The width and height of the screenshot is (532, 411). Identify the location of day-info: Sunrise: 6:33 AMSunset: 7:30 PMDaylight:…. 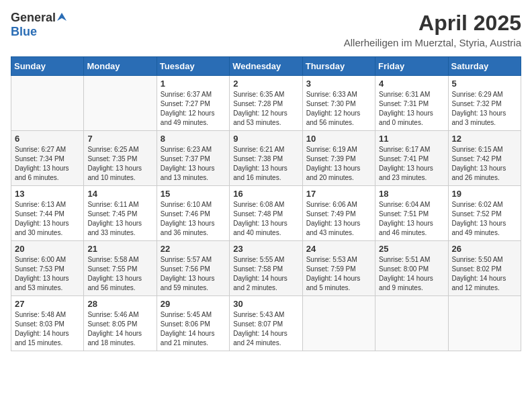
(339, 109).